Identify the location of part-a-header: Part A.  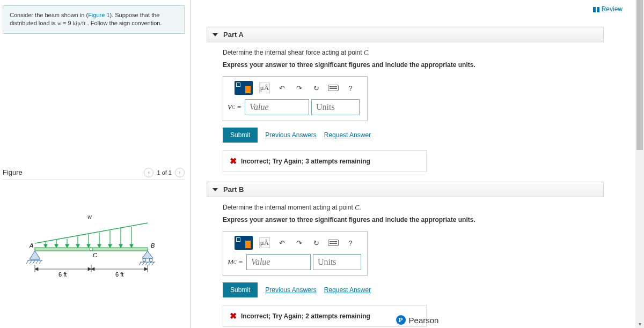
(405, 34).